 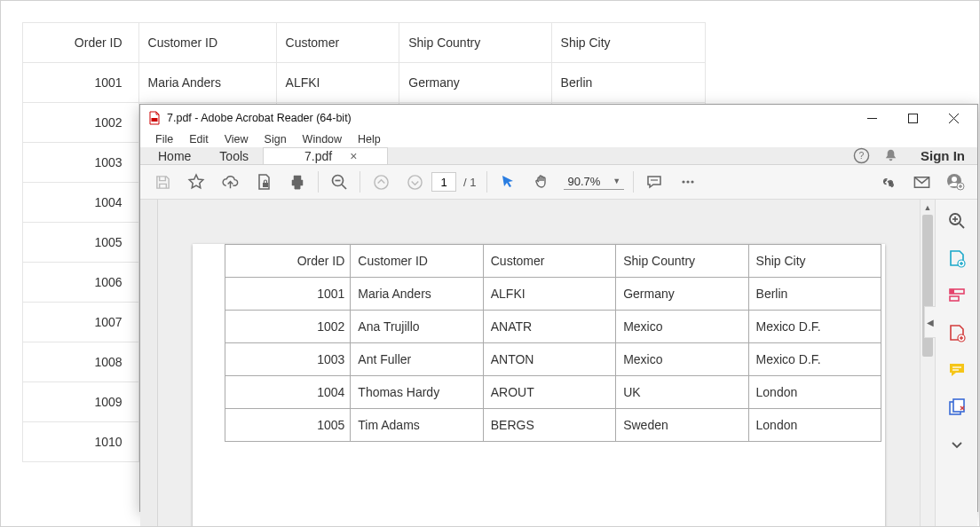 I want to click on close-tab-button: ×, so click(x=353, y=156).